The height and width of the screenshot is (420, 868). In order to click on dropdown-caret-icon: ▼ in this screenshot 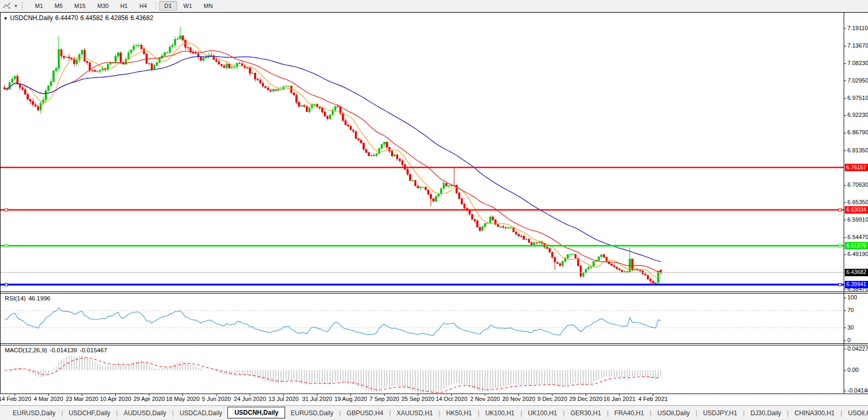, I will do `click(16, 6)`.